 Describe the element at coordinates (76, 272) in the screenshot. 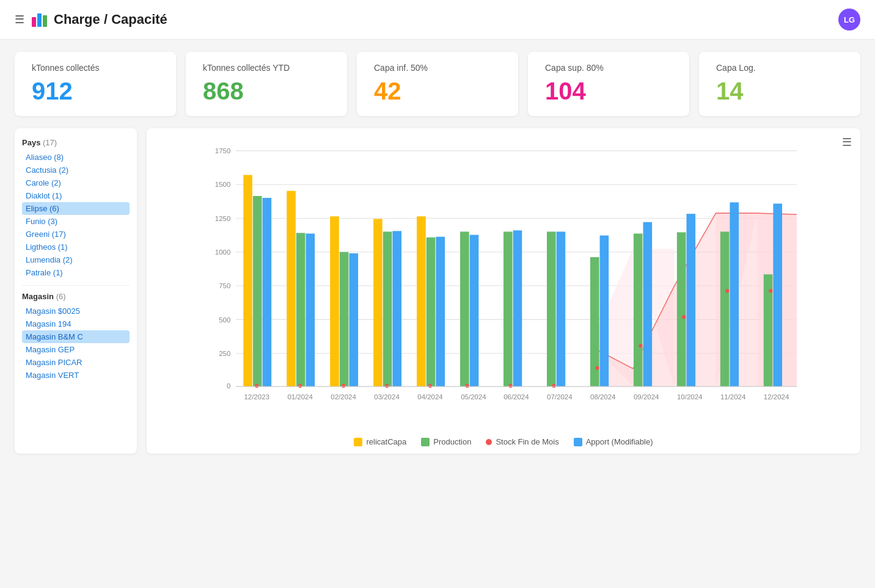

I see `sidebar-item-patrale: Patrale (1)` at that location.